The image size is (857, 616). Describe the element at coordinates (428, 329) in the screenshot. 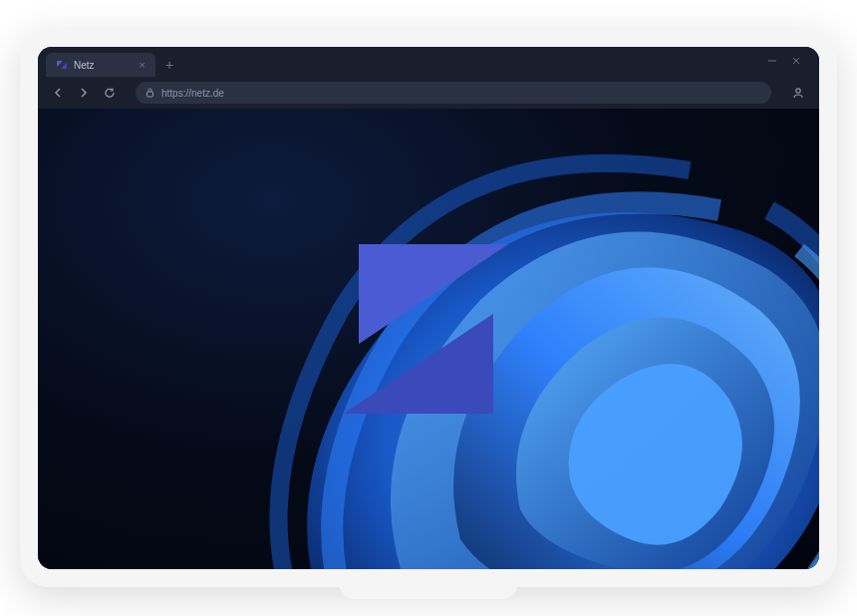

I see `netz-logo` at that location.